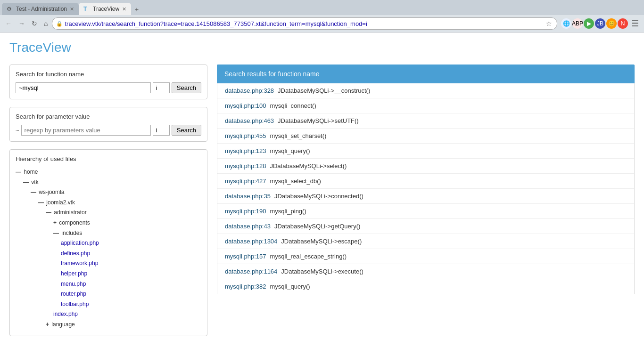 The width and height of the screenshot is (644, 347). Describe the element at coordinates (251, 241) in the screenshot. I see `result-link-10: database.php:1304` at that location.